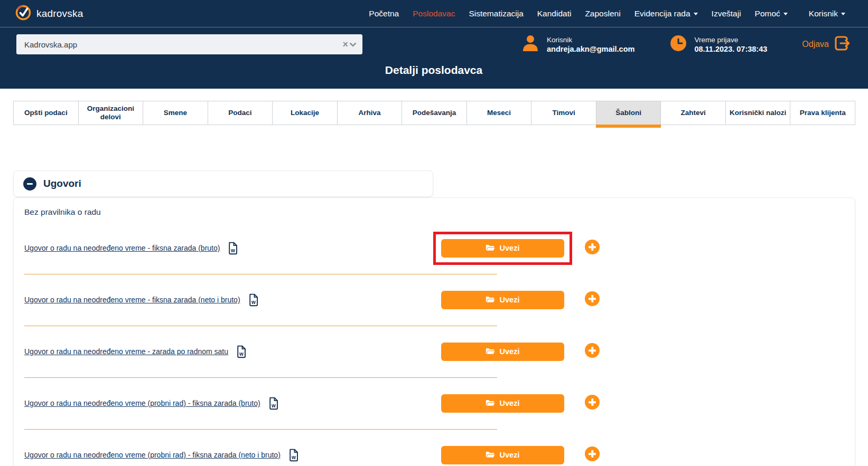 This screenshot has height=466, width=868. What do you see at coordinates (434, 14) in the screenshot?
I see `top-navbar: kadrovska Početna Poslodavac Sistematiza…` at bounding box center [434, 14].